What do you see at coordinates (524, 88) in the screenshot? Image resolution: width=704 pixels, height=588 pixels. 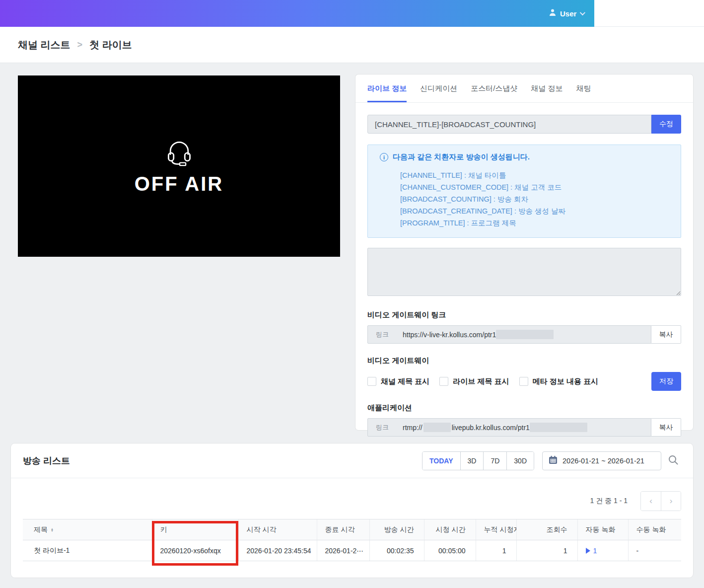 I see `panel-tabs: 라이브 정보 신디케이션 포스터/스냅샷 채널 정보 채팅` at bounding box center [524, 88].